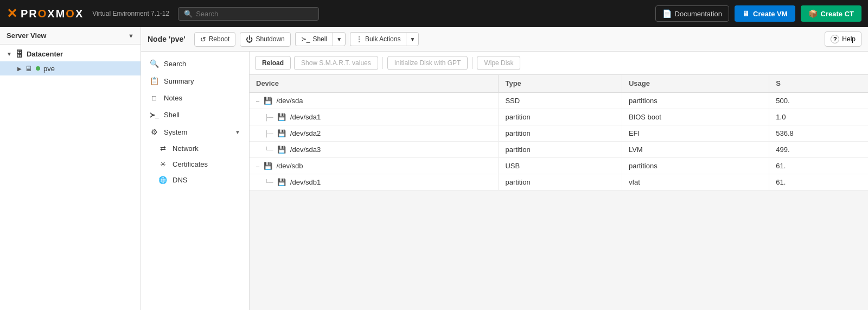 This screenshot has width=868, height=310. I want to click on nav-item-notes: □ Notes, so click(195, 98).